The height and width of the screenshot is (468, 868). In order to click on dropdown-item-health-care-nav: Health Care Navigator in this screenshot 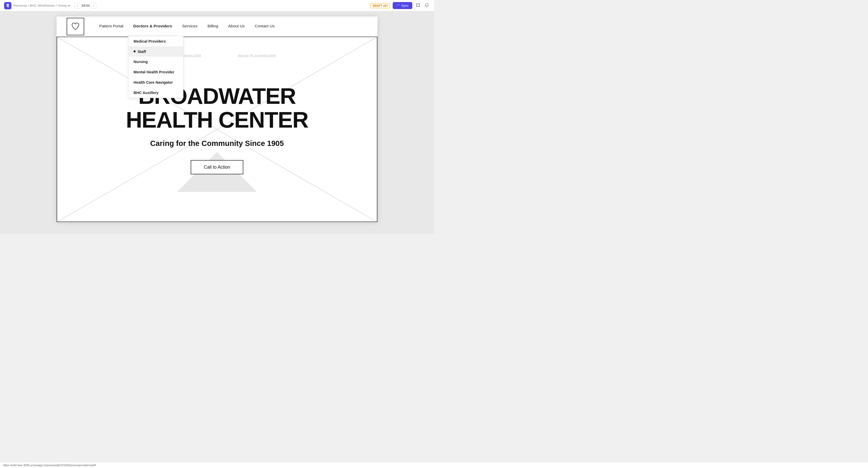, I will do `click(156, 82)`.